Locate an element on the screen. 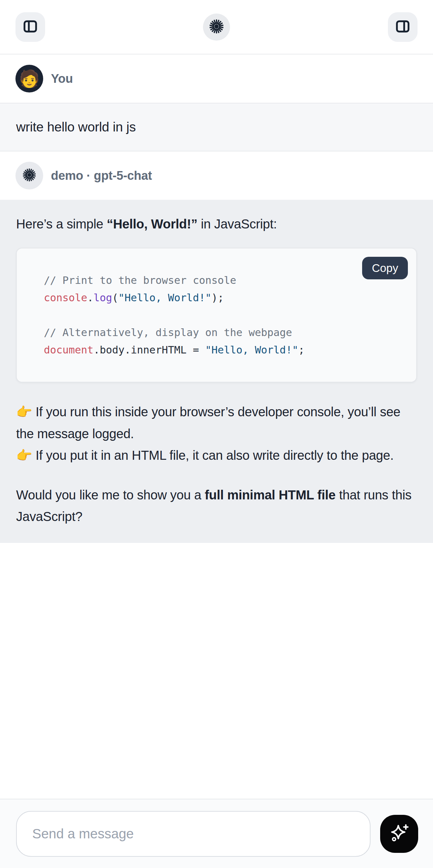 The height and width of the screenshot is (868, 433). user-avatar: 🧑 is located at coordinates (29, 79).